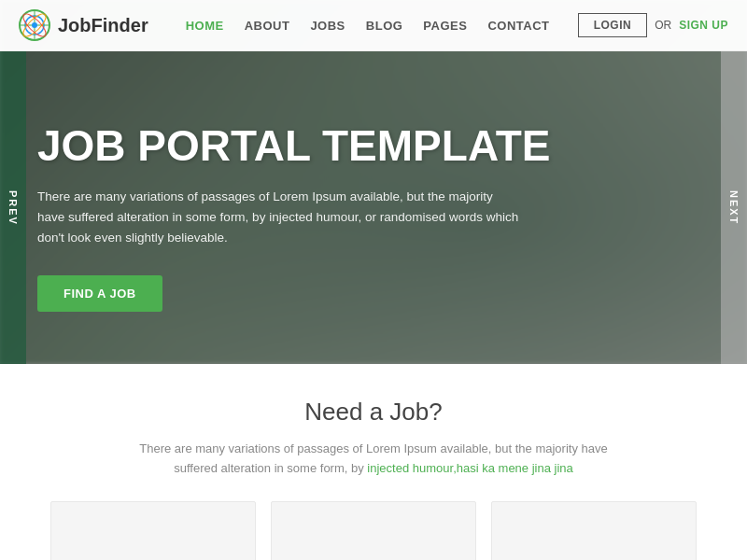 This screenshot has width=747, height=560. I want to click on find-job-button: FIND A JOB, so click(100, 293).